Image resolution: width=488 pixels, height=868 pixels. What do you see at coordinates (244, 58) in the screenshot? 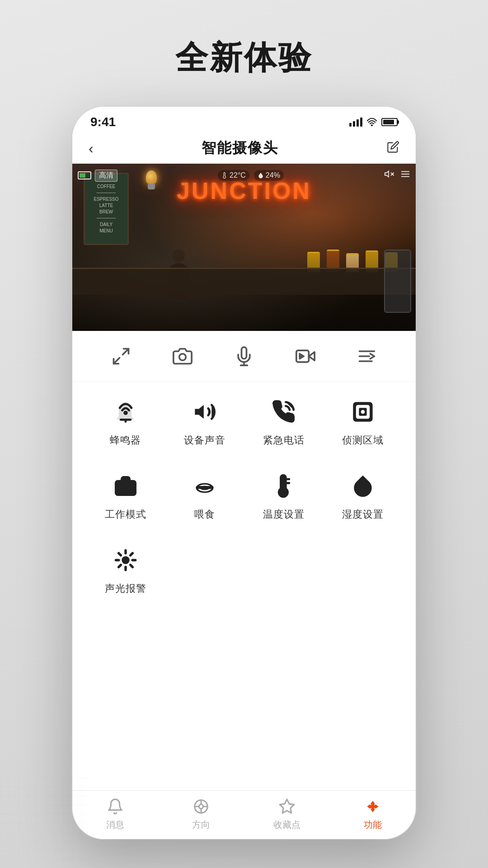
I see `page-title: 全新体验` at bounding box center [244, 58].